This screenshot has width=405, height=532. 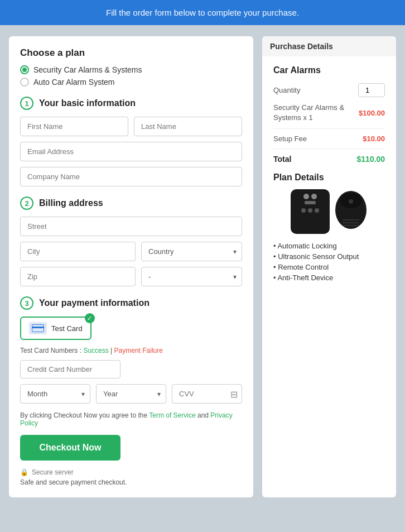 I want to click on terms-and: and, so click(x=203, y=415).